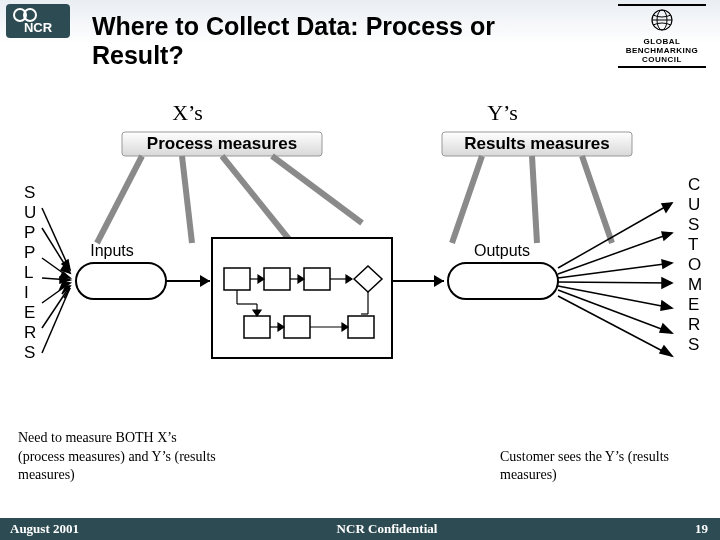 The height and width of the screenshot is (540, 720). What do you see at coordinates (38, 28) in the screenshot?
I see `ncr-logo-text: NCR` at bounding box center [38, 28].